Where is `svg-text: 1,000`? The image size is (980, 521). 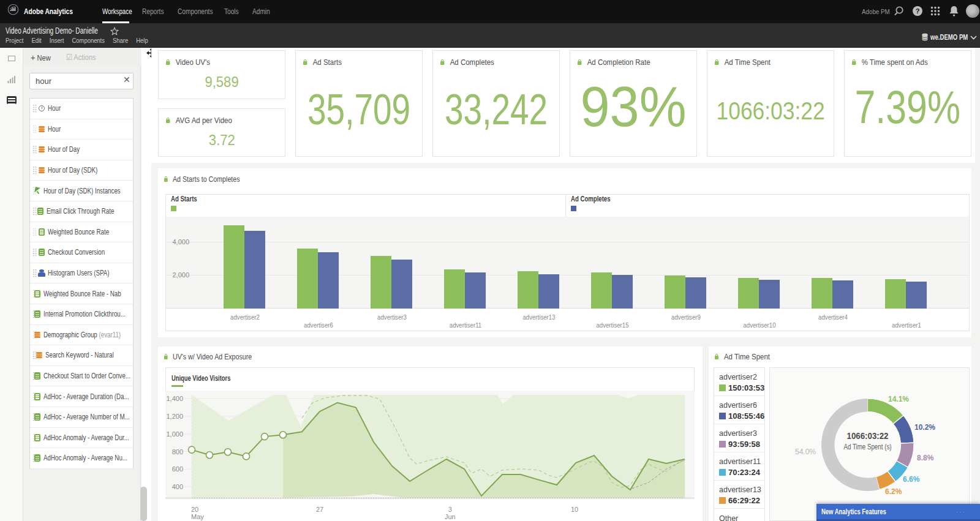
svg-text: 1,000 is located at coordinates (175, 434).